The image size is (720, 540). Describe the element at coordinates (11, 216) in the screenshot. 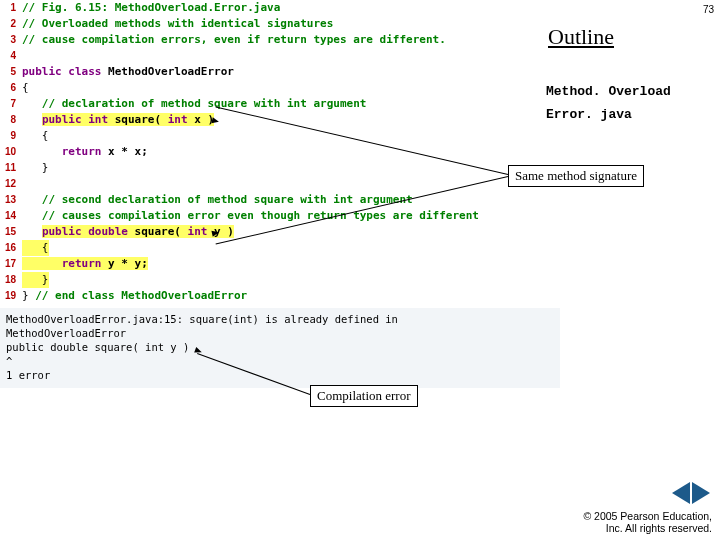

I see `line-number: 14` at that location.